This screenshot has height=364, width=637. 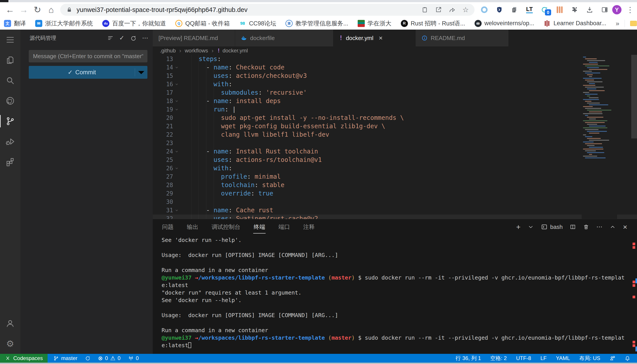 What do you see at coordinates (375, 24) in the screenshot?
I see `bookmark-item-6: 学在浙大` at bounding box center [375, 24].